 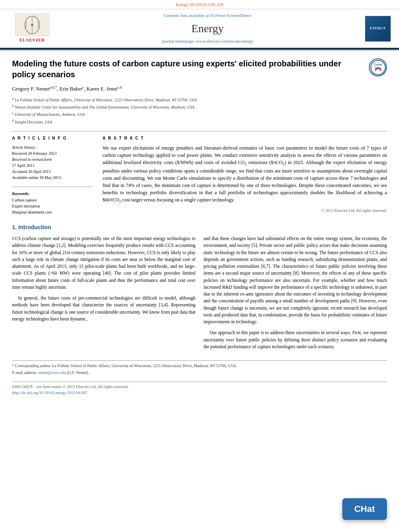 What do you see at coordinates (52, 175) in the screenshot?
I see `article-info-col: A R T I C L E I N F O Article history: R…` at bounding box center [52, 175].